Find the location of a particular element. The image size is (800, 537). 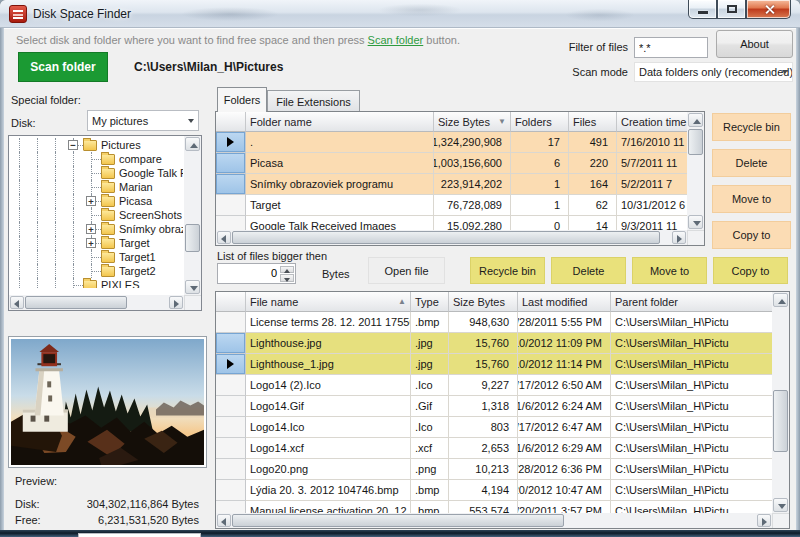

maximize-button is located at coordinates (732, 10).